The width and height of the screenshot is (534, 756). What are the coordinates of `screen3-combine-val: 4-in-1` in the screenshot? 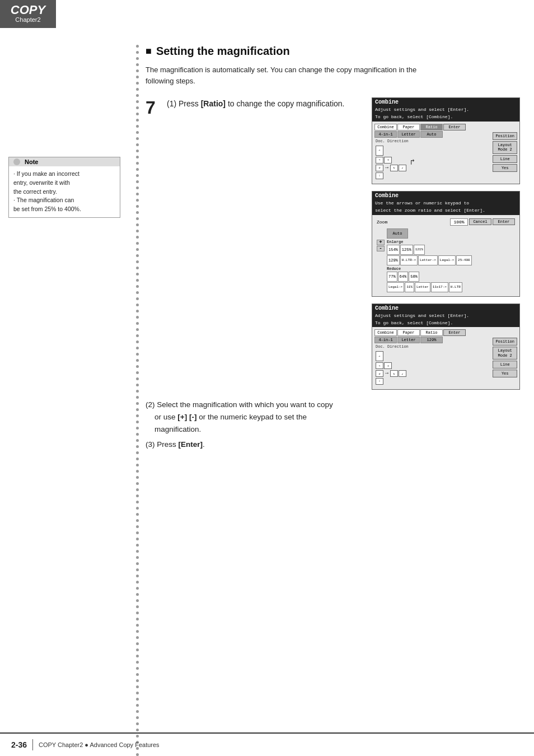 It's located at (386, 340).